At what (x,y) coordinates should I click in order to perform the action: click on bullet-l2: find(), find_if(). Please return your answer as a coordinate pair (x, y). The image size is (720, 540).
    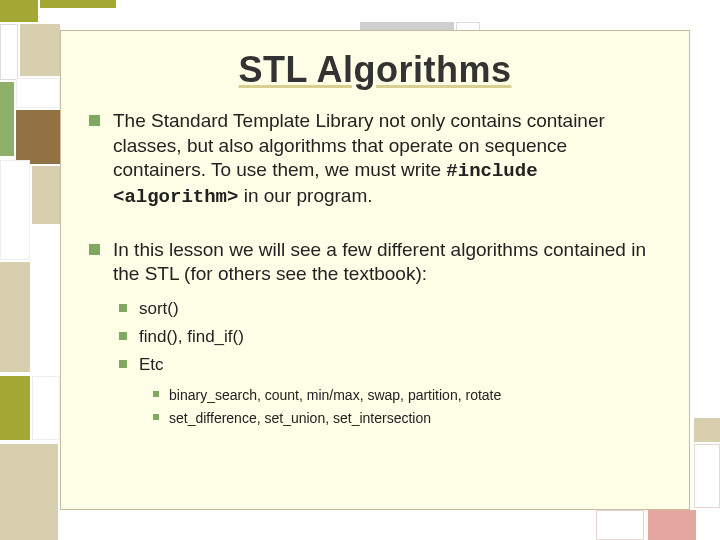
    Looking at the image, I should click on (389, 337).